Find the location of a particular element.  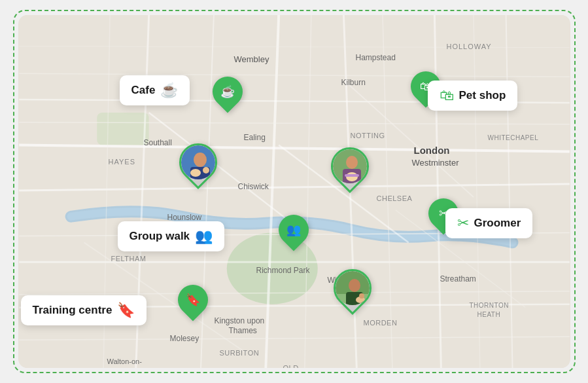

avatar-2-svg is located at coordinates (350, 166).